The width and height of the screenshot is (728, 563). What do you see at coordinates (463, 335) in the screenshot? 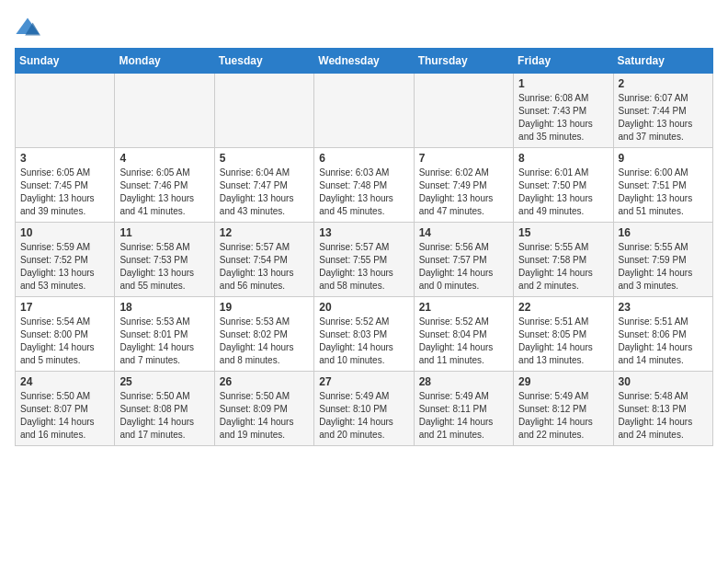
I see `calendar-cell: 21Sunrise: 5:52 AM Sunset: 8:04 PM Dayli…` at bounding box center [463, 335].